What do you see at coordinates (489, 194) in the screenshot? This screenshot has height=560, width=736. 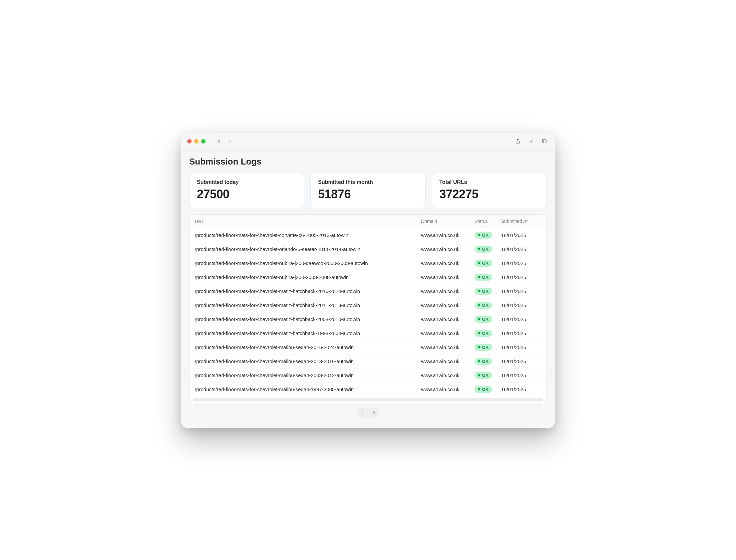 I see `stat-value: 372275` at bounding box center [489, 194].